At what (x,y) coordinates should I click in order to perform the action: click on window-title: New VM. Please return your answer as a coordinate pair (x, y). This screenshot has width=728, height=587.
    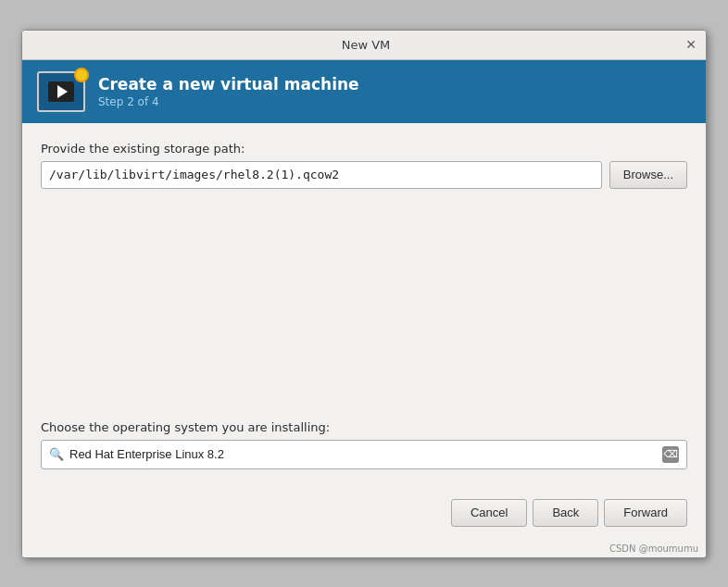
    Looking at the image, I should click on (366, 44).